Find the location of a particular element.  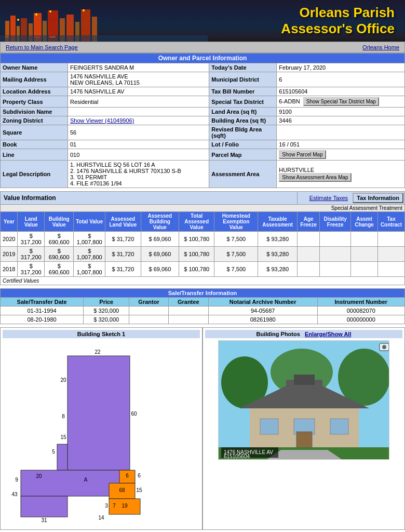

svg-text: 15 is located at coordinates (63, 437).